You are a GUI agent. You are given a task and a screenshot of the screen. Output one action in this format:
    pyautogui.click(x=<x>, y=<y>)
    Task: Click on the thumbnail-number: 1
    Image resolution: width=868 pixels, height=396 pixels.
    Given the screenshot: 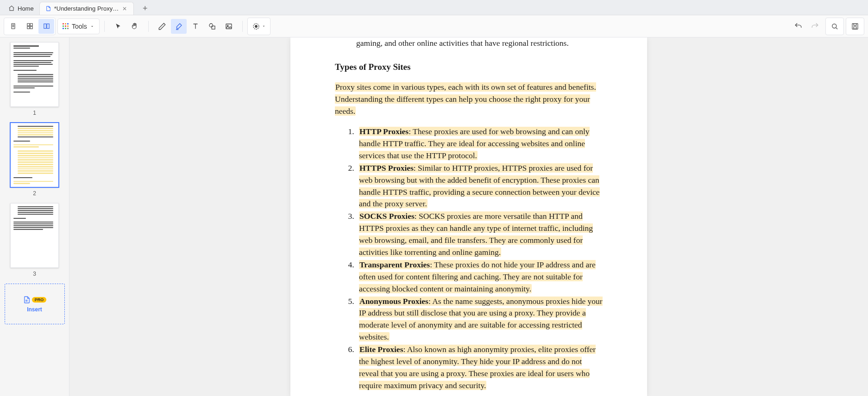 What is the action you would take?
    pyautogui.click(x=34, y=113)
    